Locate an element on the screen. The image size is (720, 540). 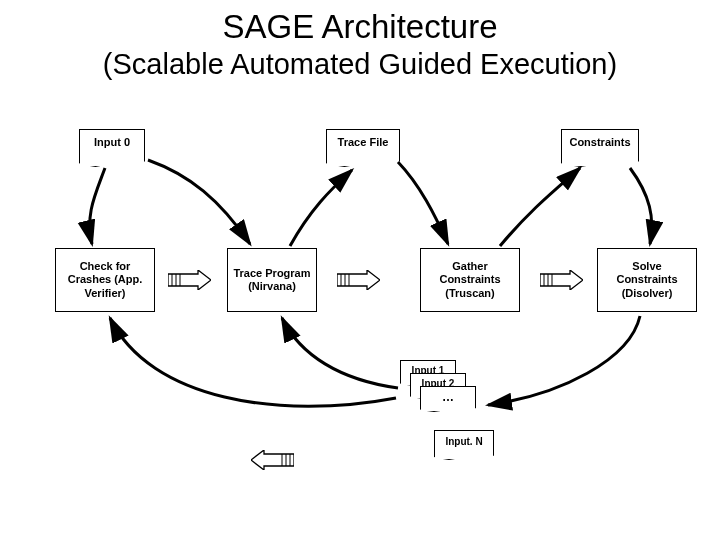
doc-input0: Input 0 is located at coordinates (112, 148).